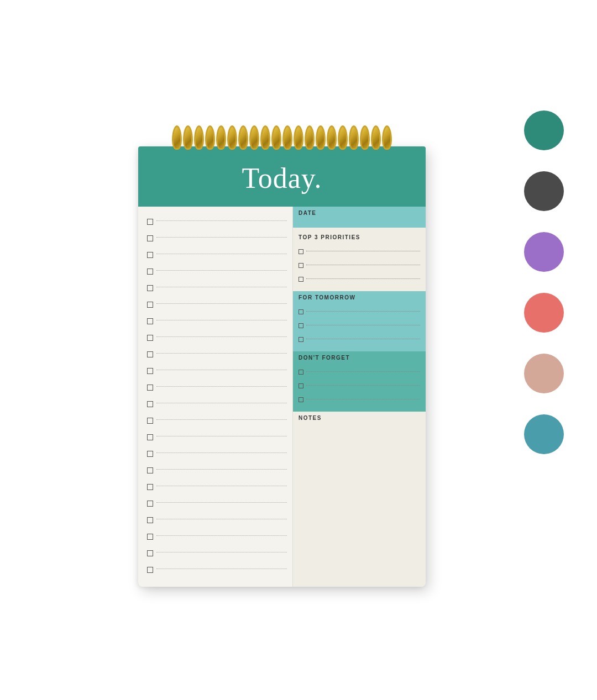 Image resolution: width=597 pixels, height=700 pixels. Describe the element at coordinates (544, 130) in the screenshot. I see `swatch-teal-dark` at that location.